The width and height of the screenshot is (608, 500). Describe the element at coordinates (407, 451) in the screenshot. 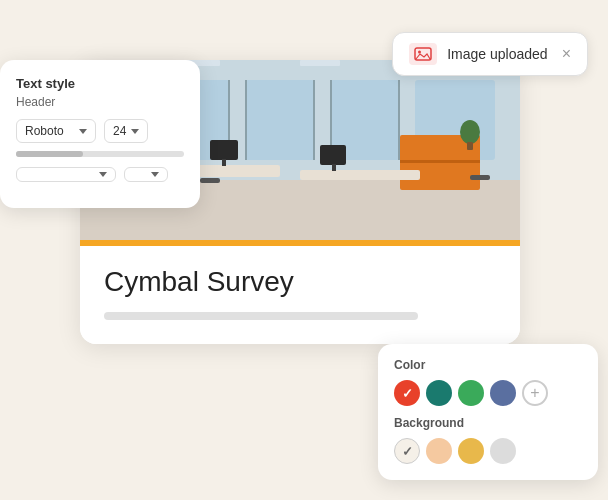

I see `bg-option-cream` at that location.